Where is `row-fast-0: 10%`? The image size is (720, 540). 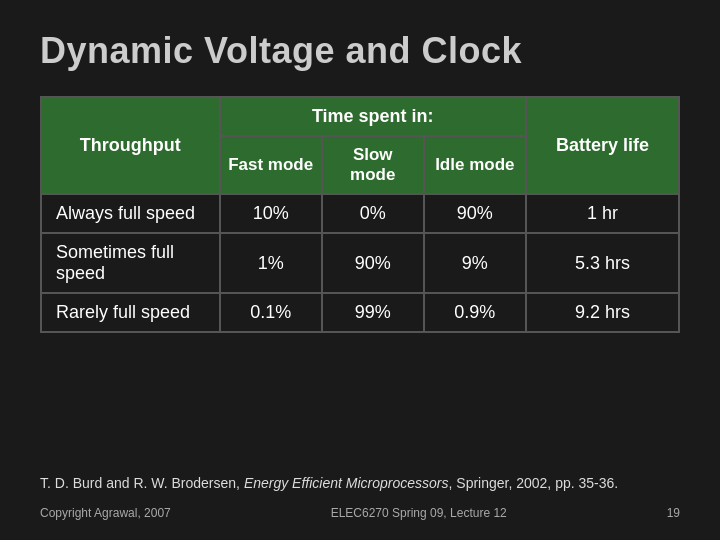
row-fast-0: 10% is located at coordinates (271, 214).